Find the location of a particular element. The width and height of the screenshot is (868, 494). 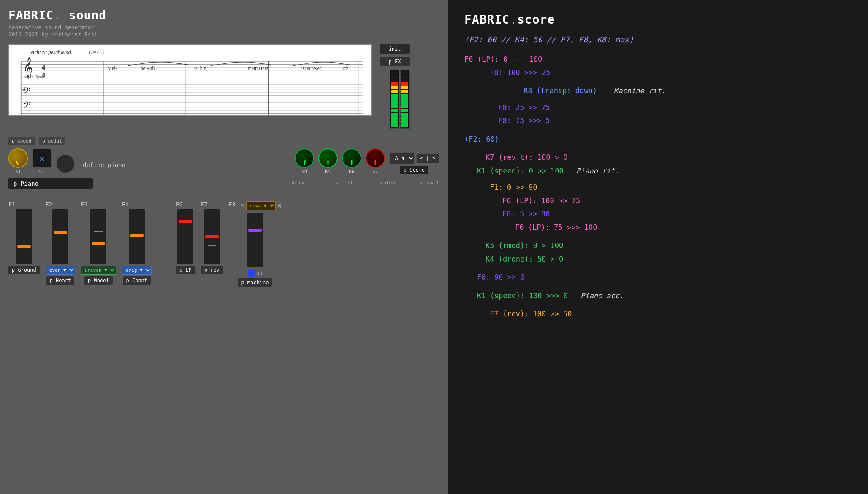

fader-f7: F7 p rev is located at coordinates (212, 238).